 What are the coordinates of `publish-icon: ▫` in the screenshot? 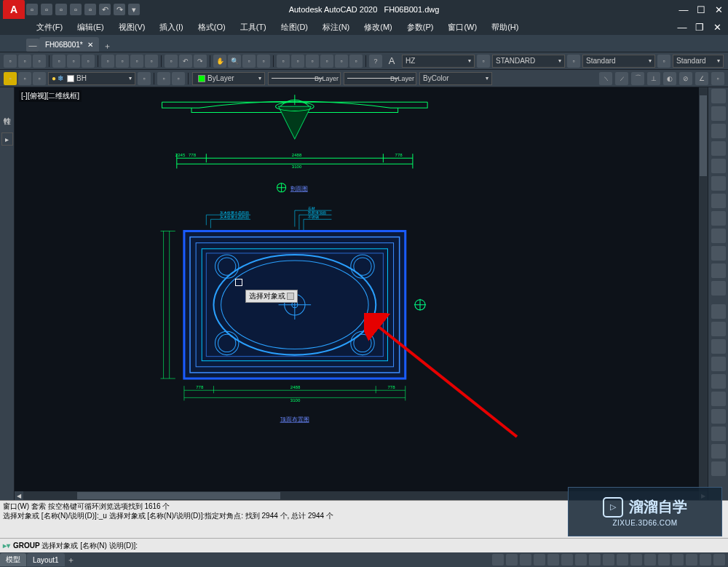 It's located at (88, 61).